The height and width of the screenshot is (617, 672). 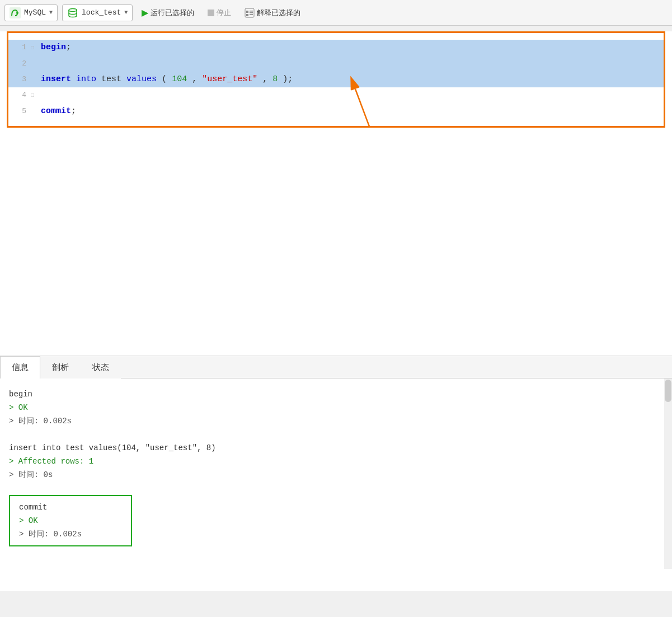 I want to click on play-icon: ▶, so click(x=145, y=12).